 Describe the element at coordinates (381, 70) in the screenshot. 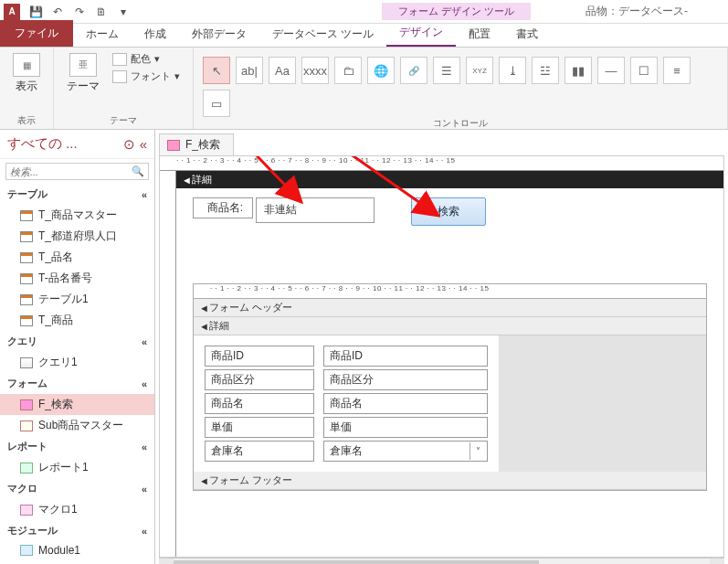

I see `control-hyperlink: 🌐` at that location.